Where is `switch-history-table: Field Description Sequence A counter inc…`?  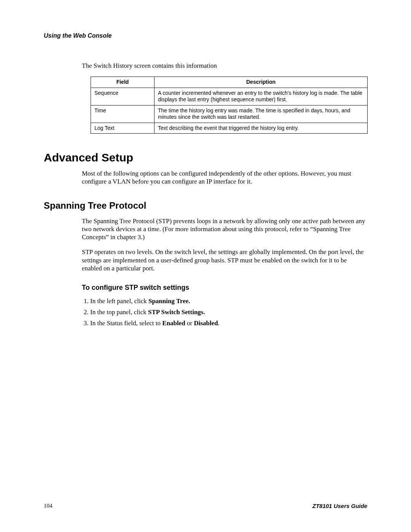
switch-history-table: Field Description Sequence A counter inc… is located at coordinates (229, 105).